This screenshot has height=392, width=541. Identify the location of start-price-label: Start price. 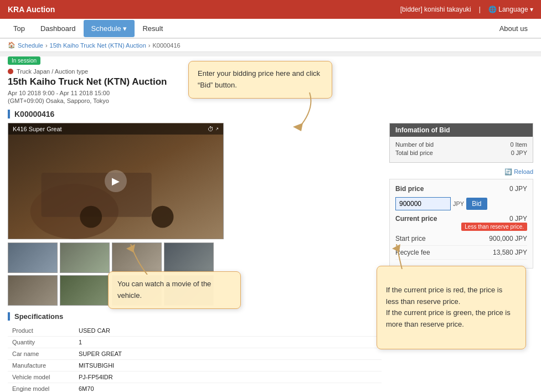
(411, 239).